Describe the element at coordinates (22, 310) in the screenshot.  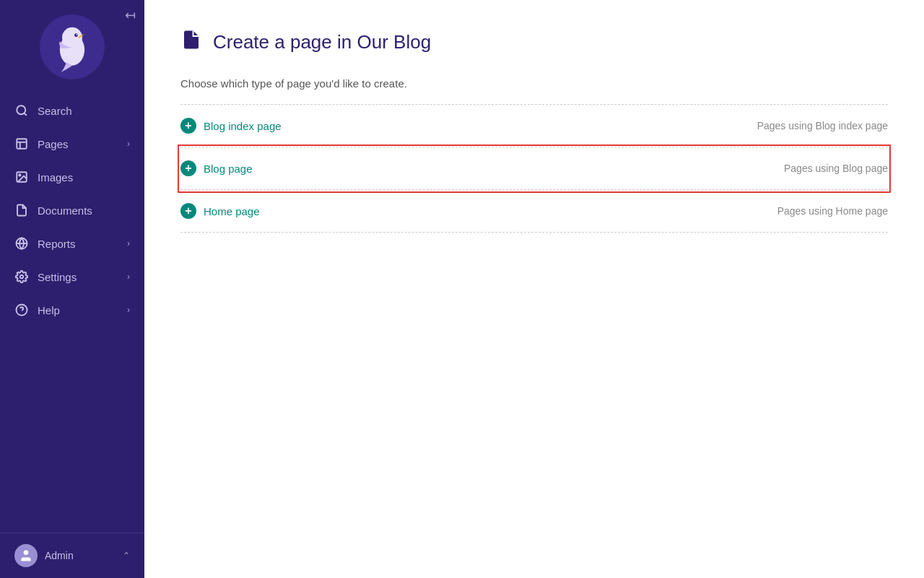
I see `help-icon` at that location.